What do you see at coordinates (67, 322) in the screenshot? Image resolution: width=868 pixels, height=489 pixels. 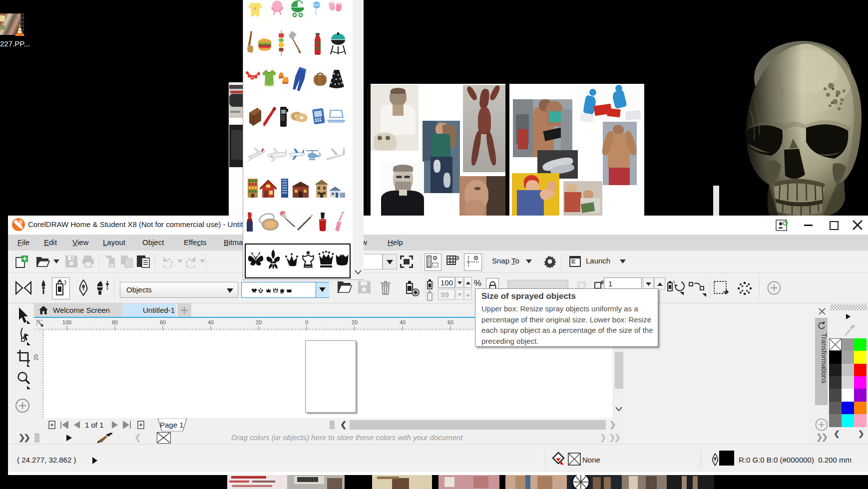 I see `svg-text: 100` at bounding box center [67, 322].